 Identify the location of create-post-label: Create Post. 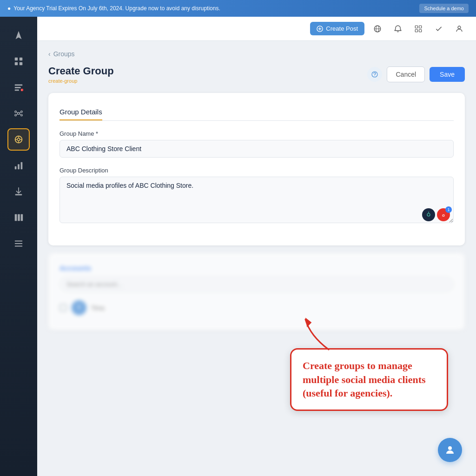
(342, 29).